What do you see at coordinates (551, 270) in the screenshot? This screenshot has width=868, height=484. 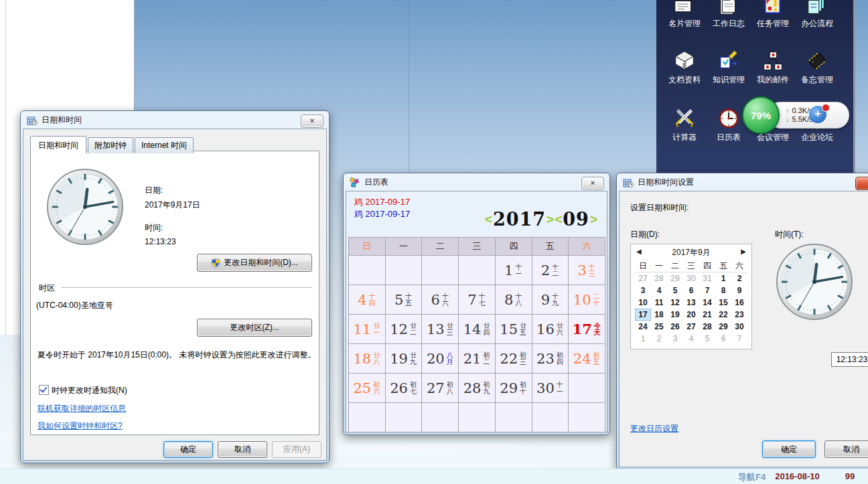 I see `calendar-day-cell: 2十二` at bounding box center [551, 270].